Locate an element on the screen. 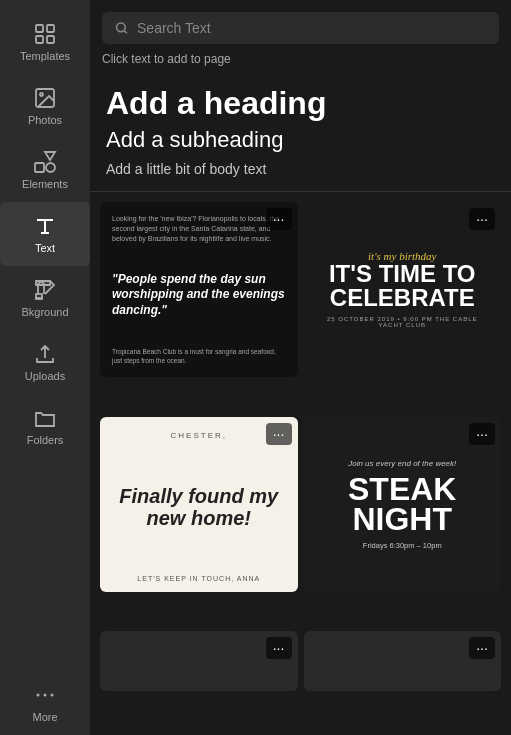  heading-text: Add a heading is located at coordinates (300, 103).